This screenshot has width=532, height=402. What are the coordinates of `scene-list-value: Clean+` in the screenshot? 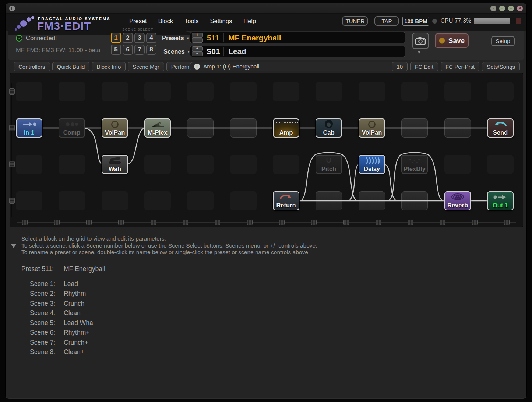 It's located at (74, 352).